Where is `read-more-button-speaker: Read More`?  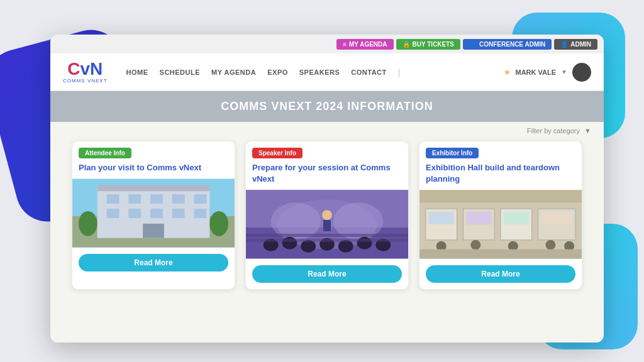 read-more-button-speaker: Read More is located at coordinates (327, 274).